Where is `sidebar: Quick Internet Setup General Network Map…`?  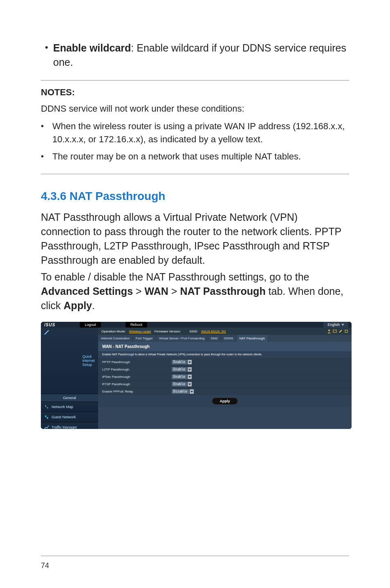
sidebar: Quick Internet Setup General Network Map… is located at coordinates (69, 378).